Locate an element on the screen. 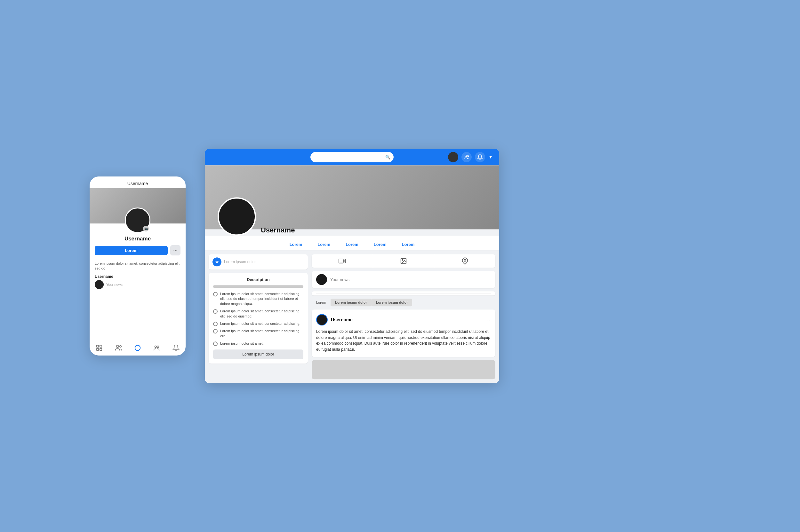  mobile-mockup: Username 📷 Username Lorem ··· Lorem ipsu… is located at coordinates (138, 266).